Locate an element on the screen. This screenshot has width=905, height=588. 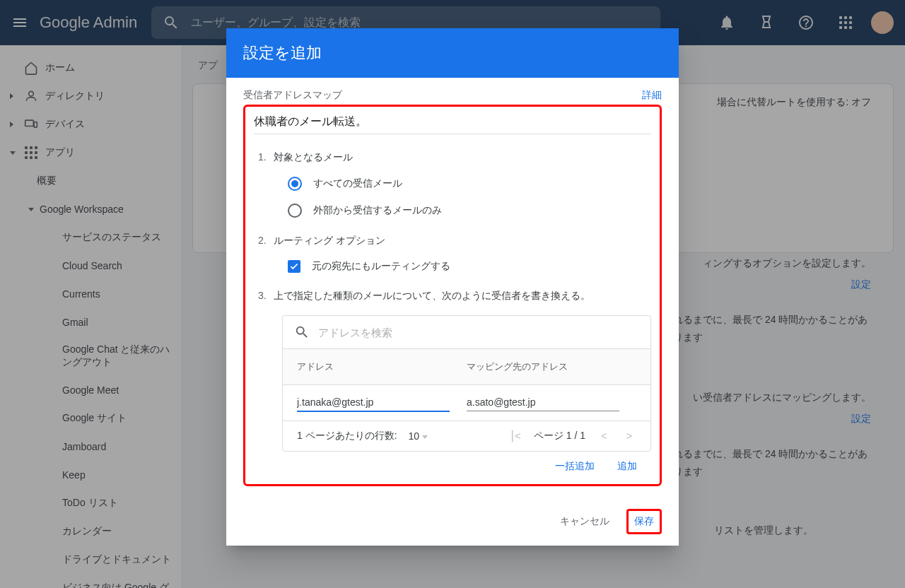
pagination: 1 ページあたりの行数: 10 ⎮< ページ 1 / 1 < > is located at coordinates (467, 435).